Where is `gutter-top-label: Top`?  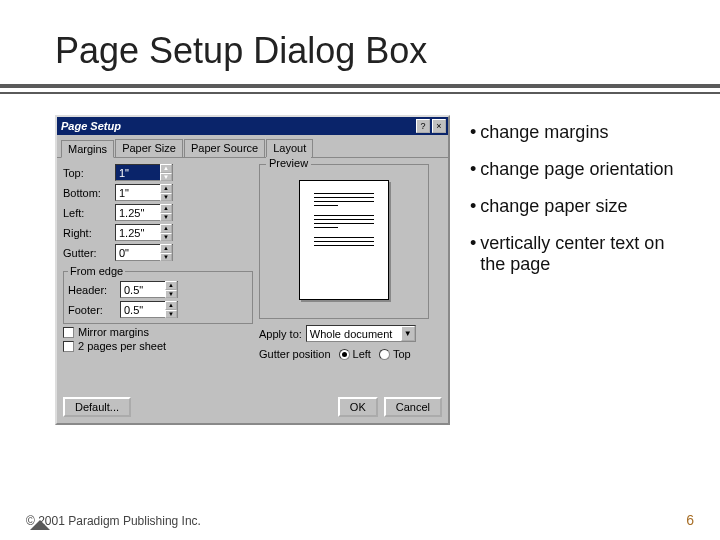 gutter-top-label: Top is located at coordinates (402, 354).